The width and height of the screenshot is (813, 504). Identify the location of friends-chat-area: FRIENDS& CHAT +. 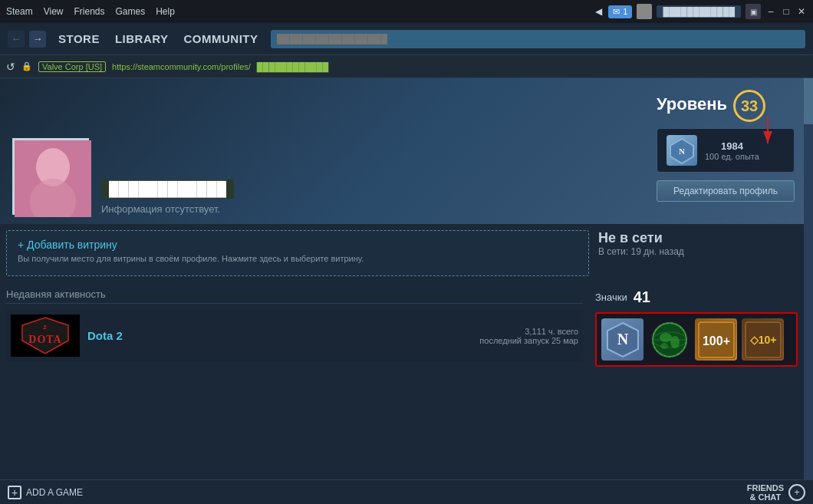
(776, 492).